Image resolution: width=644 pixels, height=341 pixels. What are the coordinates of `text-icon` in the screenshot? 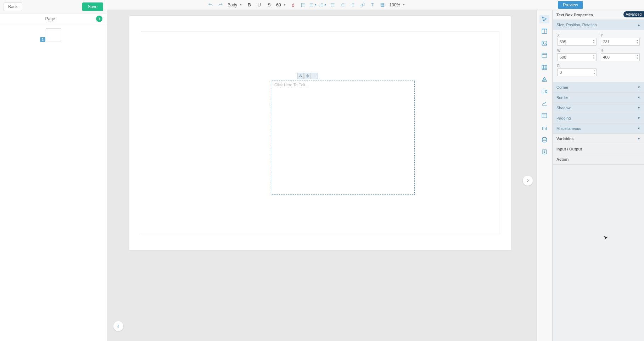 It's located at (544, 31).